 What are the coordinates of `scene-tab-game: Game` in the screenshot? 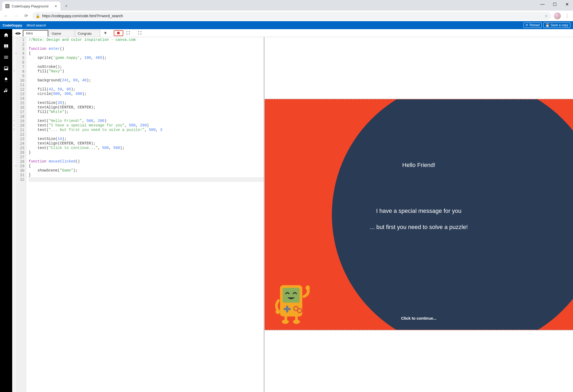 It's located at (62, 33).